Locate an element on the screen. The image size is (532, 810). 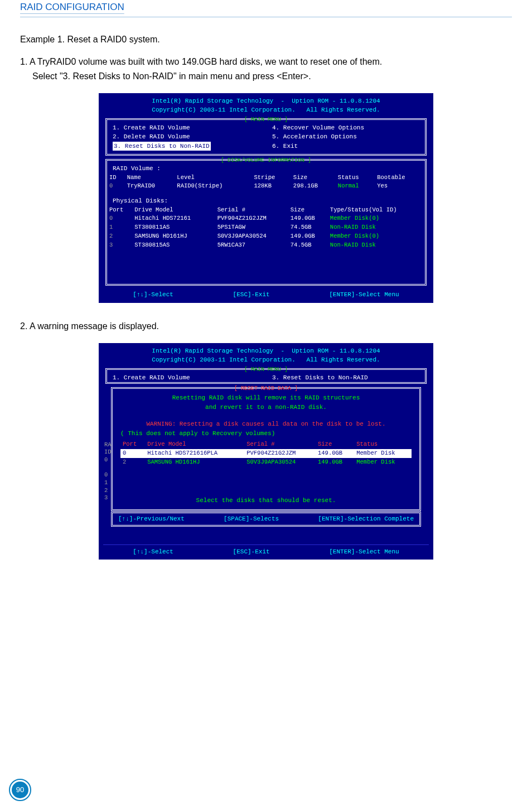
pr1-model: ST380811AS is located at coordinates (173, 228).